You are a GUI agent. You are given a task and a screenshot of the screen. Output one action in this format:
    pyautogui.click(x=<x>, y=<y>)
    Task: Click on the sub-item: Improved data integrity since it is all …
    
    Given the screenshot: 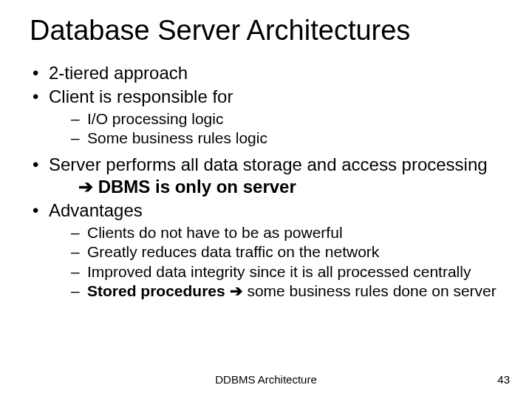 What is the action you would take?
    pyautogui.click(x=287, y=272)
    